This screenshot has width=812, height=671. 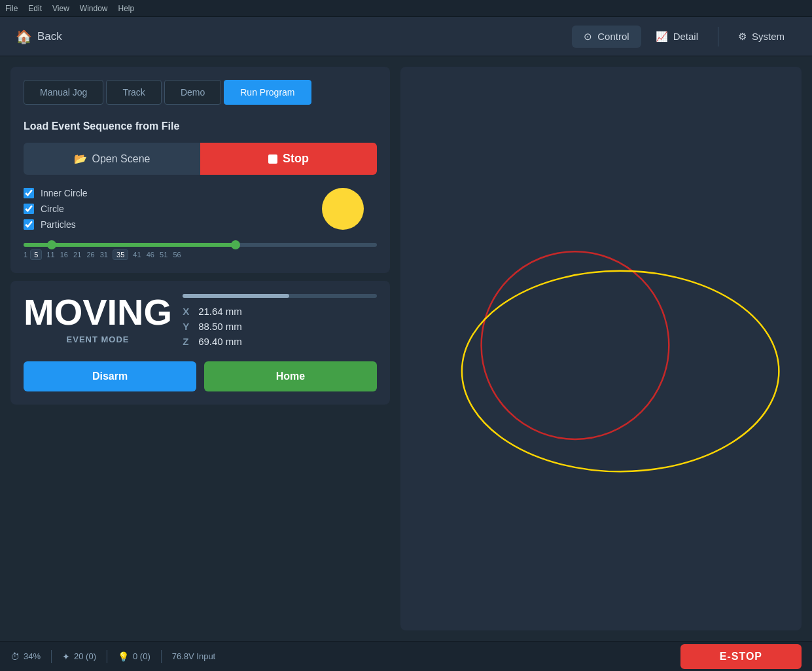 What do you see at coordinates (35, 9) in the screenshot?
I see `menu-edit: Edit` at bounding box center [35, 9].